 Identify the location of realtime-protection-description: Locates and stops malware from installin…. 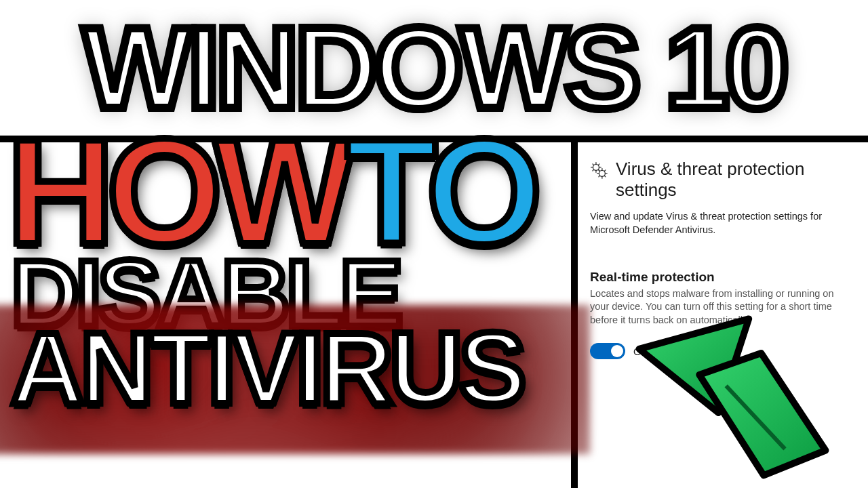
(719, 308).